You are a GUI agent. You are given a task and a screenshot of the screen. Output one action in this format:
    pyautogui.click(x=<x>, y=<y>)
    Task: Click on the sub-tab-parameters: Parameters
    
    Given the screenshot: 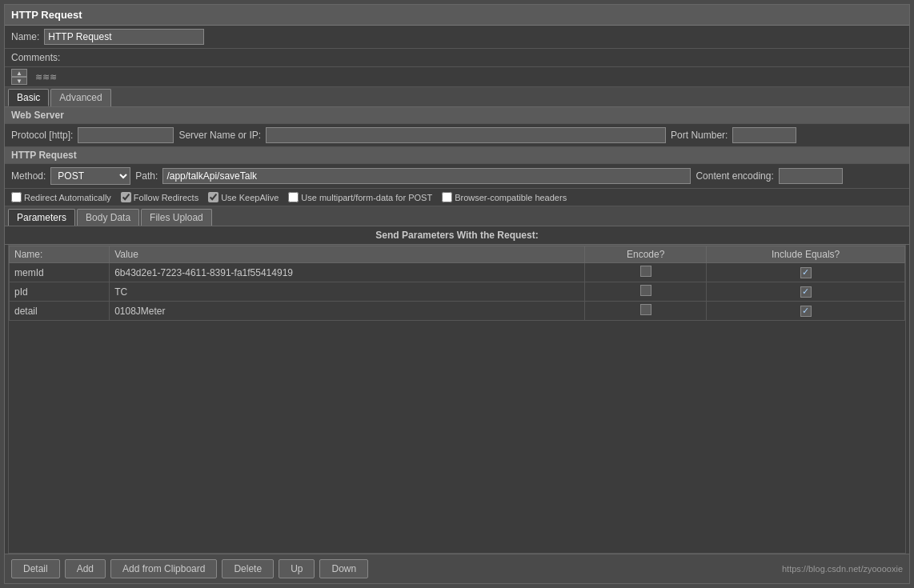 What is the action you would take?
    pyautogui.click(x=42, y=218)
    